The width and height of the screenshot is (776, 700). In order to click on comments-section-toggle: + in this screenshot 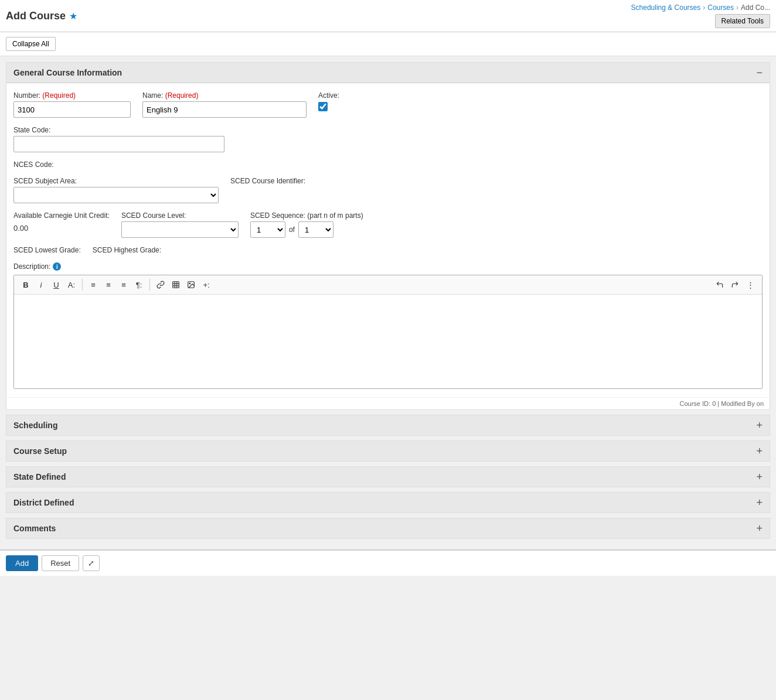, I will do `click(760, 528)`.